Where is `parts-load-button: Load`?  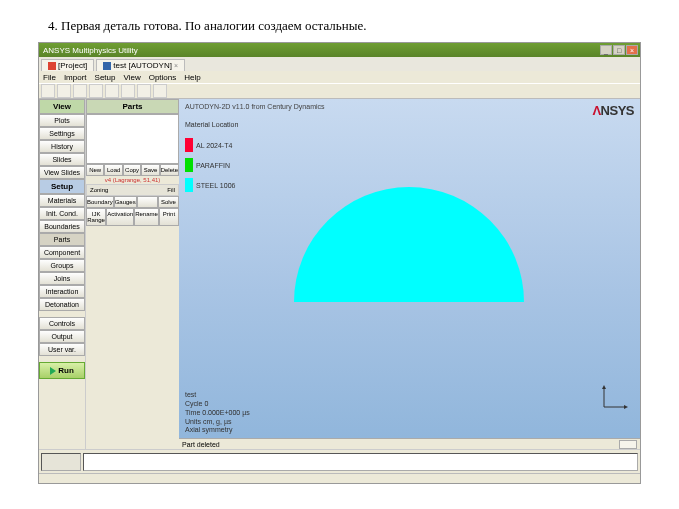
parts-load-button: Load is located at coordinates (113, 170).